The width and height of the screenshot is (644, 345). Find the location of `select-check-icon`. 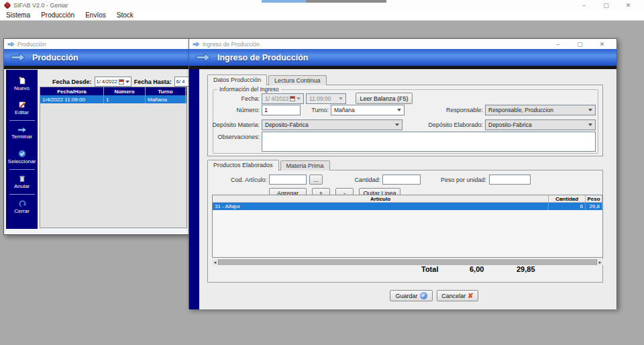

select-check-icon is located at coordinates (22, 154).